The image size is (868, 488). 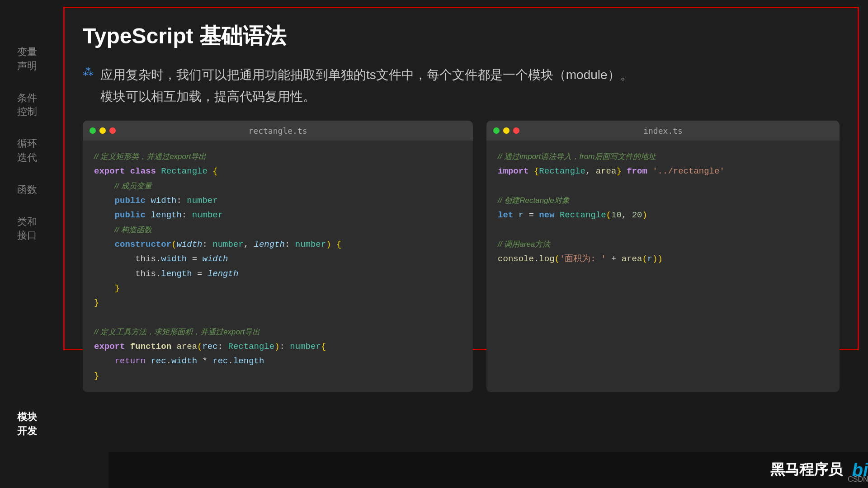 I want to click on left-window-title: rectangle.ts, so click(x=278, y=131).